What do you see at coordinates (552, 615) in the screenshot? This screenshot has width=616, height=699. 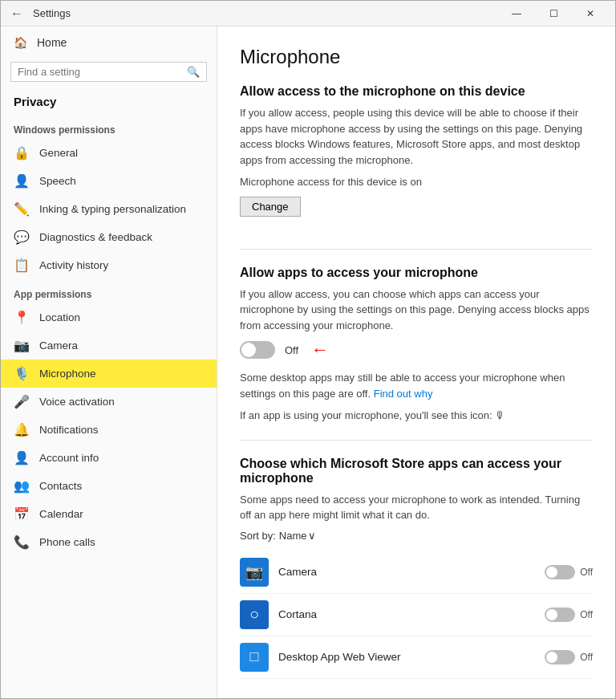 I see `cortana-toggle-knob` at bounding box center [552, 615].